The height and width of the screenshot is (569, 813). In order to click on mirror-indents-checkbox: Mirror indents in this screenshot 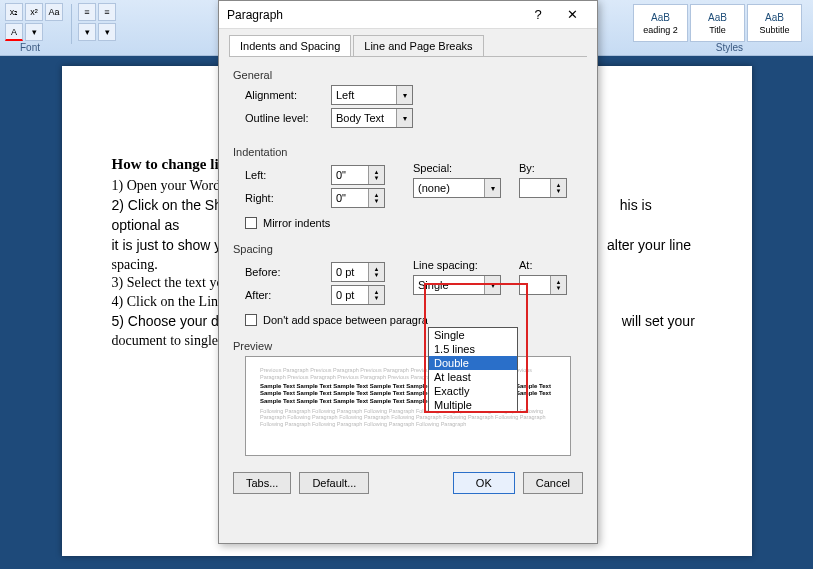, I will do `click(414, 223)`.